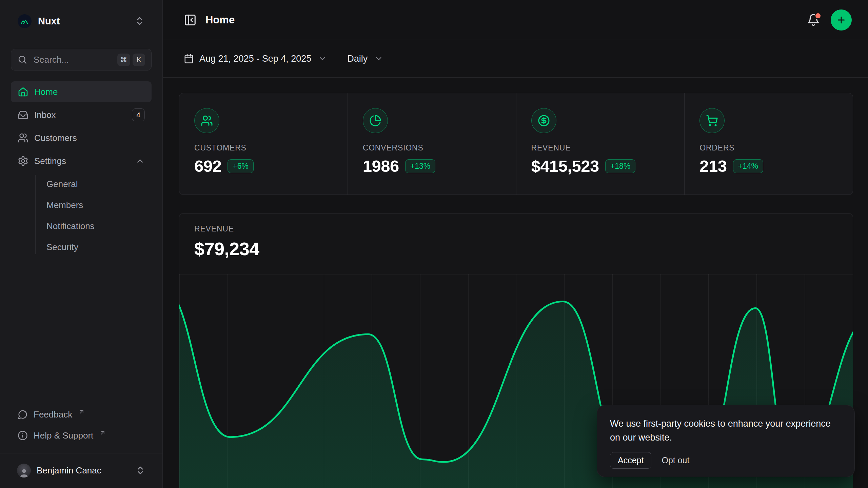  Describe the element at coordinates (841, 20) in the screenshot. I see `add-button` at that location.